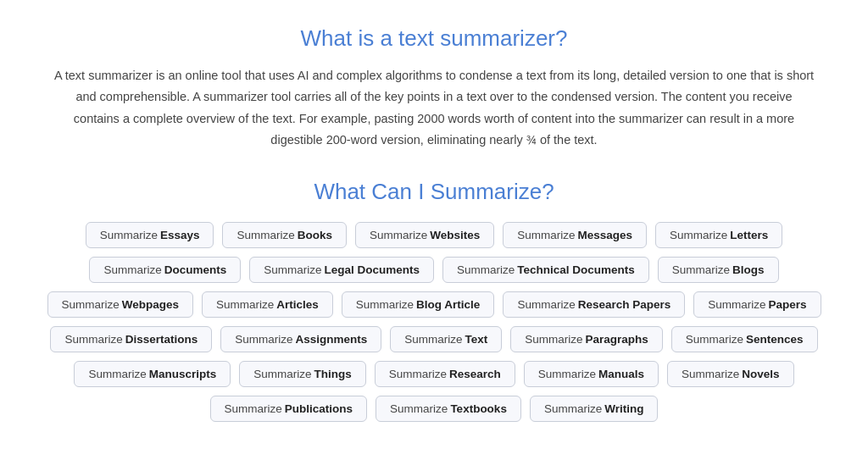  I want to click on tags-row-3: SummarizeDissertationsSummarizeAssignmen…, so click(434, 339).